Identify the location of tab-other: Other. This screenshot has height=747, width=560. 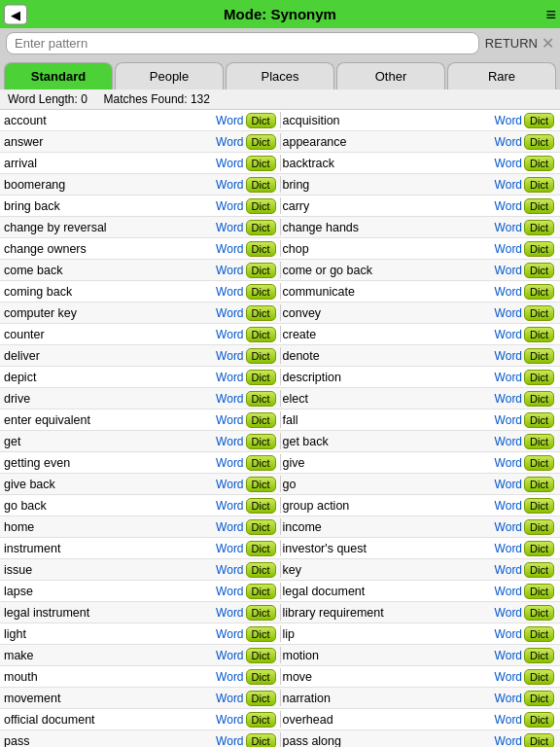
(391, 76).